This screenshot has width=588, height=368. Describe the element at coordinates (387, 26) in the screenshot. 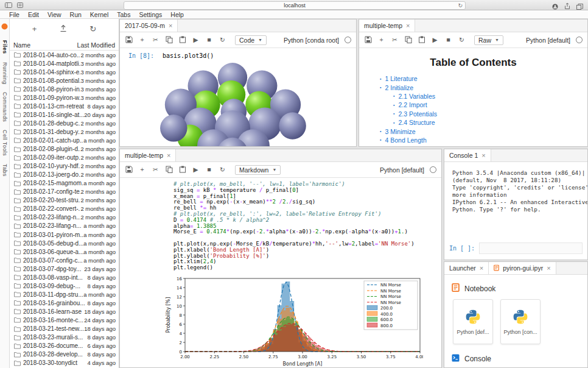

I see `tab-toc: multiple-temp ×` at that location.